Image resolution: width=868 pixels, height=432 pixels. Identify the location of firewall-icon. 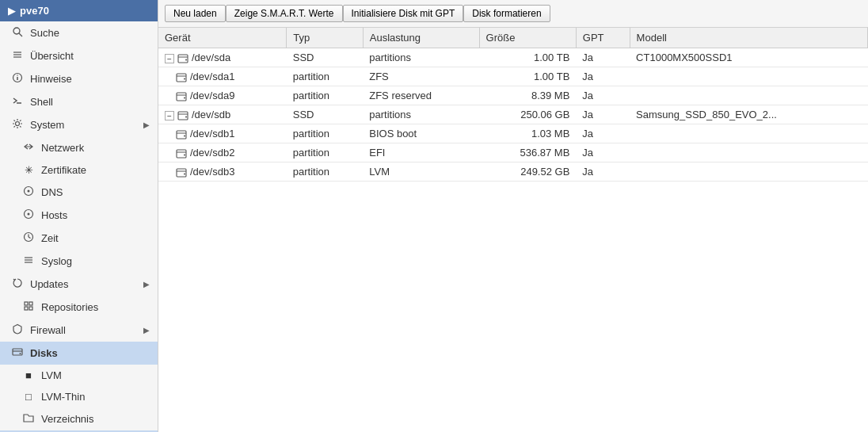
(17, 330).